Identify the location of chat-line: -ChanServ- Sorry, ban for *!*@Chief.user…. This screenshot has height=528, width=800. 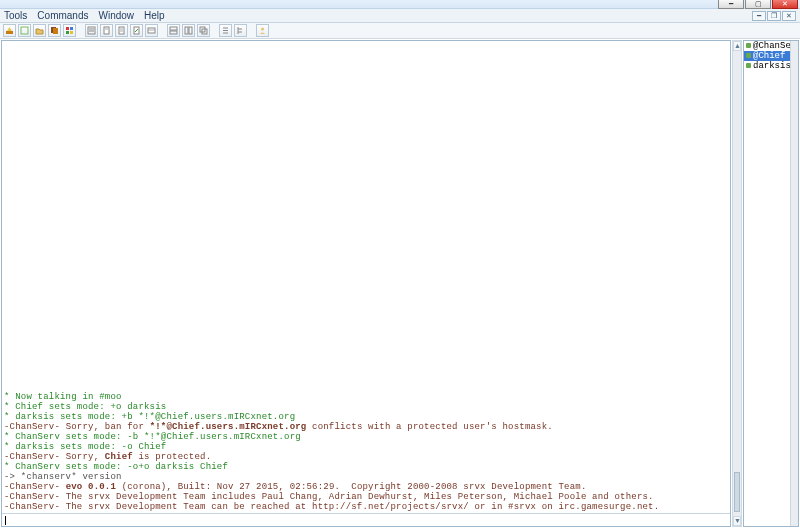
(366, 427).